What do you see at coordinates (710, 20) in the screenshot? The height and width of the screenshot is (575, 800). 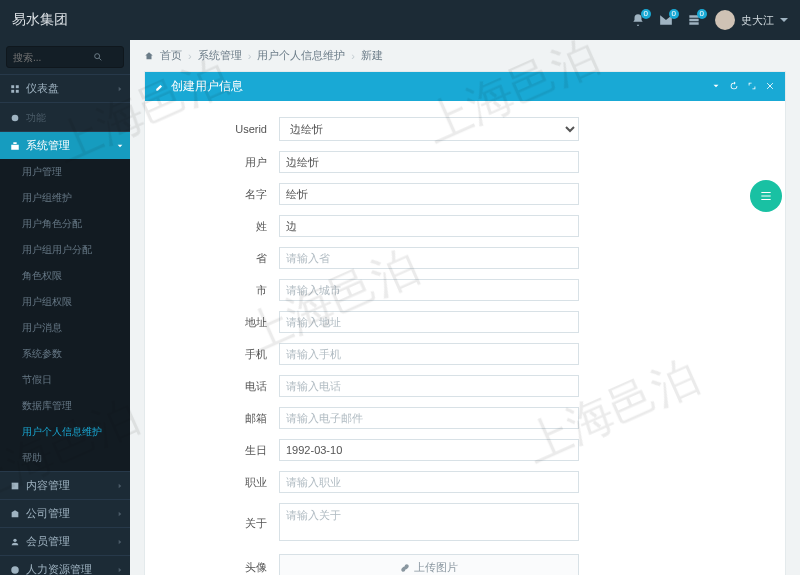 I see `top-right: 0 0 0 史大江` at bounding box center [710, 20].